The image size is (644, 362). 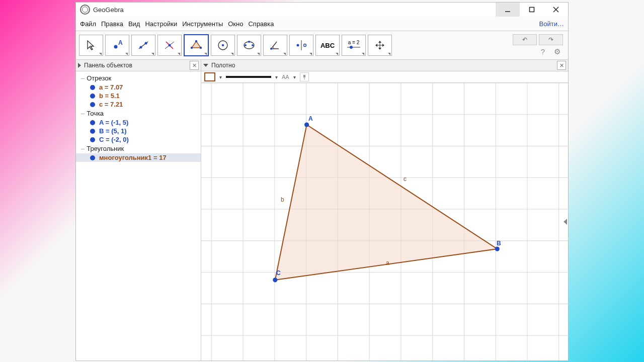 I want to click on panel-title: Панель объектов, so click(x=108, y=65).